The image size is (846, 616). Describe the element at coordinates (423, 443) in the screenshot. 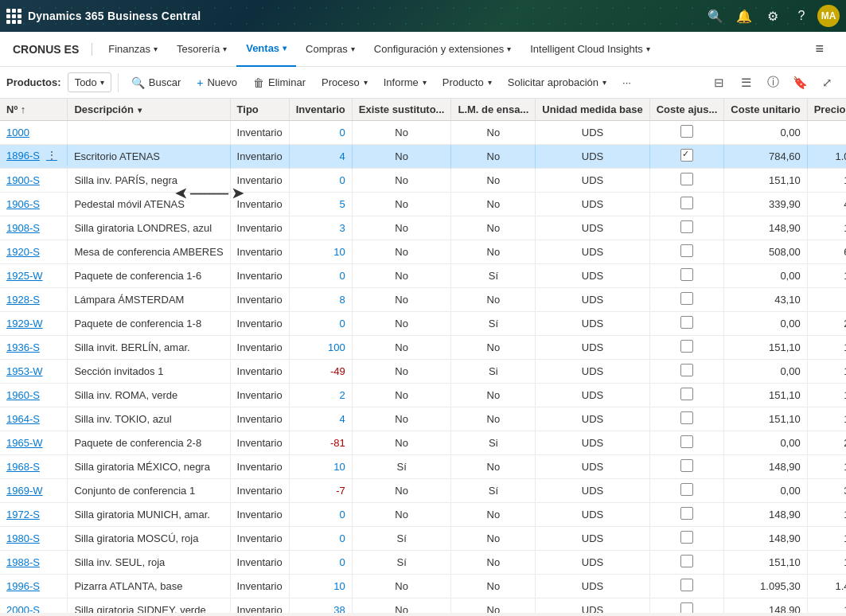

I see `table-row: 1965-WPaquete de conferencia 2-8Inventar…` at that location.